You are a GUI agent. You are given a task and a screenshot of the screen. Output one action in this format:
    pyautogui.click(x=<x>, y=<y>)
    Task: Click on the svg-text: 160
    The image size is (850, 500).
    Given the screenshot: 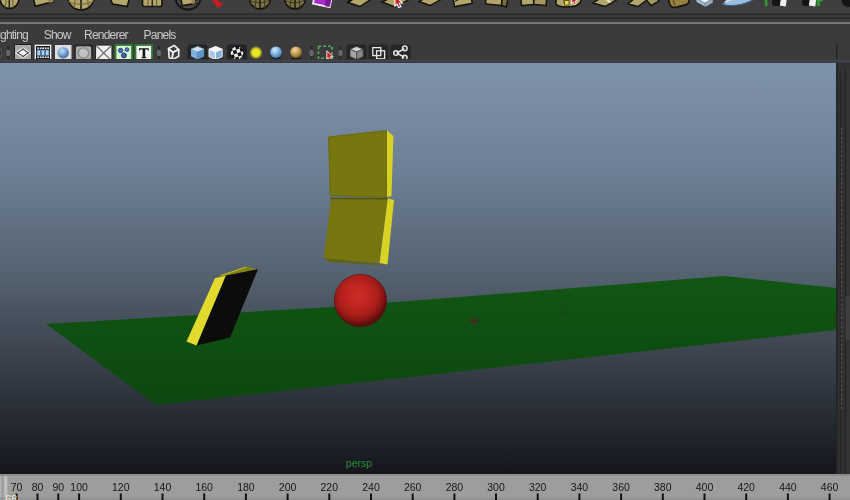 What is the action you would take?
    pyautogui.click(x=204, y=487)
    